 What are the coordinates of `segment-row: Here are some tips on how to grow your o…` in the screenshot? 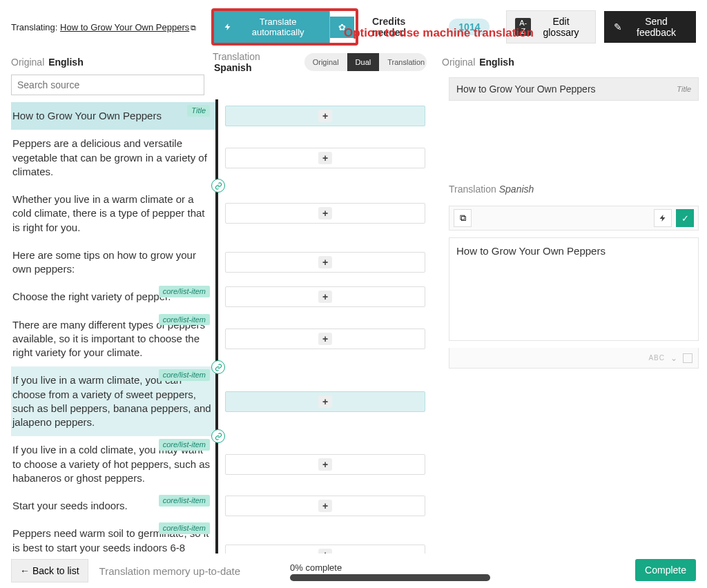 It's located at (222, 262).